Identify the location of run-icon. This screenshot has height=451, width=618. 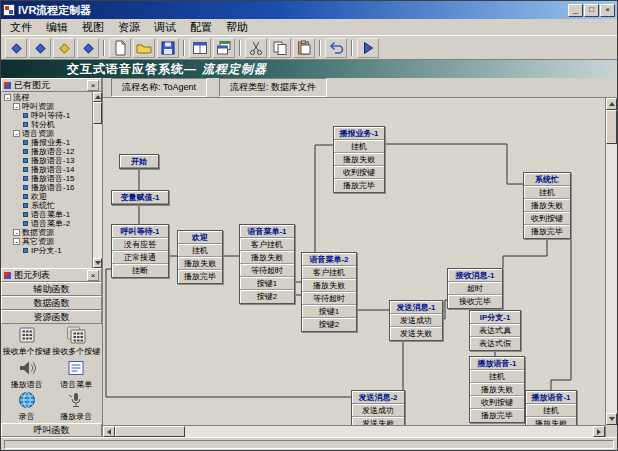
(368, 48).